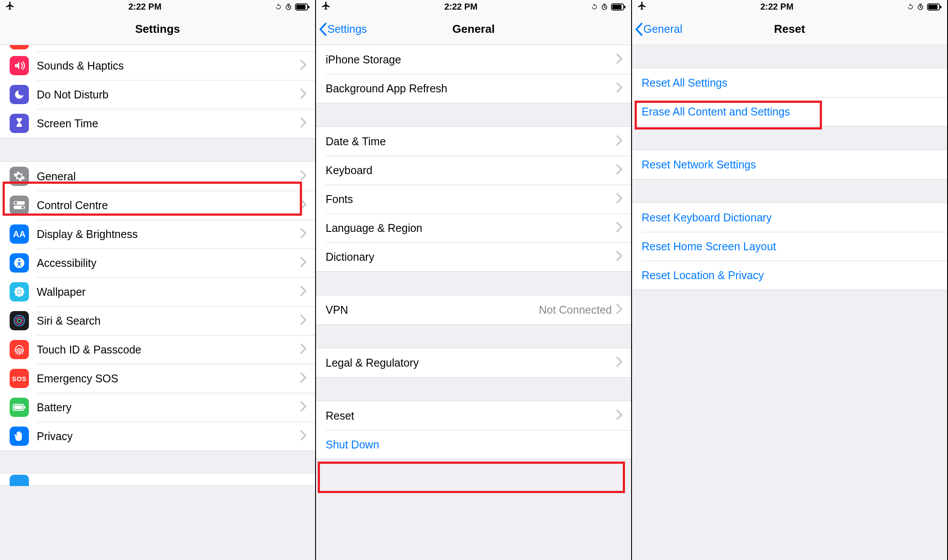 This screenshot has height=560, width=948. I want to click on row-label: Reset Network Settings, so click(794, 164).